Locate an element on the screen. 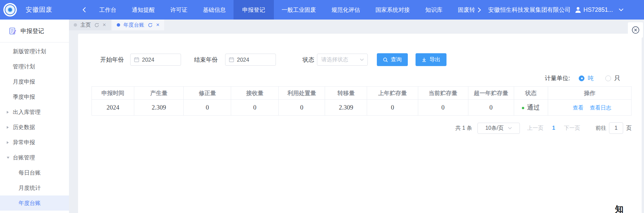 The width and height of the screenshot is (644, 213). goto-unit-label: 页 is located at coordinates (629, 128).